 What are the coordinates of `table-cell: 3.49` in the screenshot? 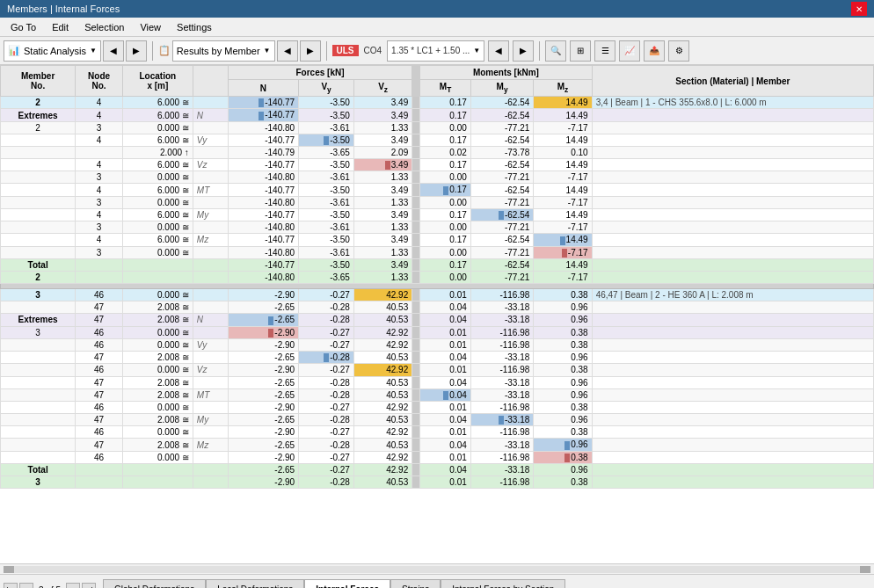 It's located at (382, 190).